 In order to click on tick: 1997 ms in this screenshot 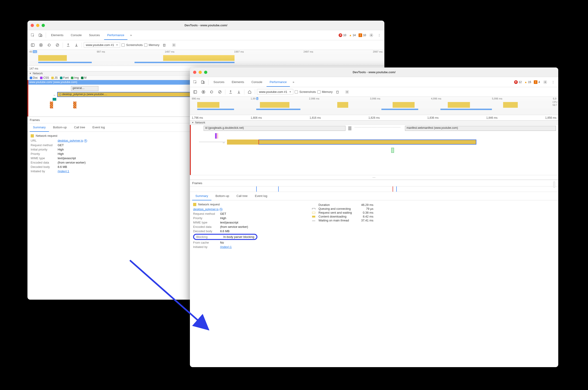, I will do `click(239, 52)`.